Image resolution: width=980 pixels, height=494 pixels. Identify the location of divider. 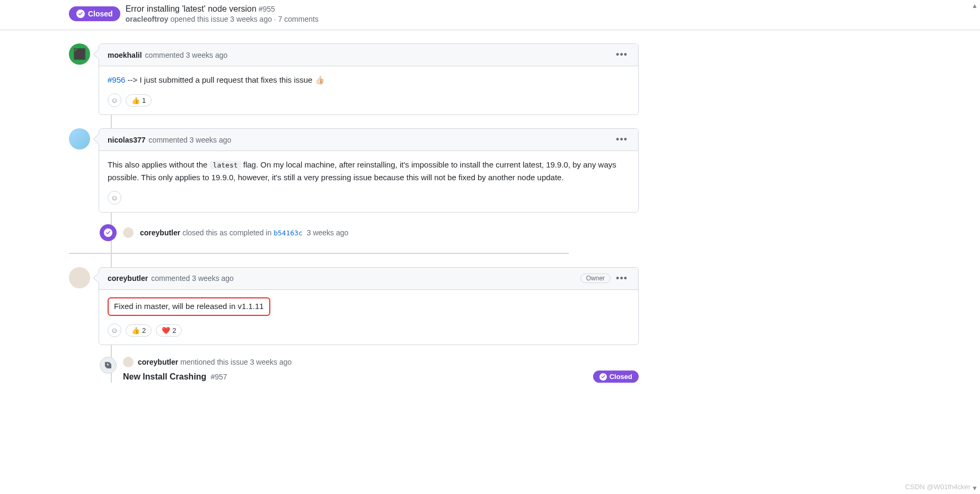
(319, 253).